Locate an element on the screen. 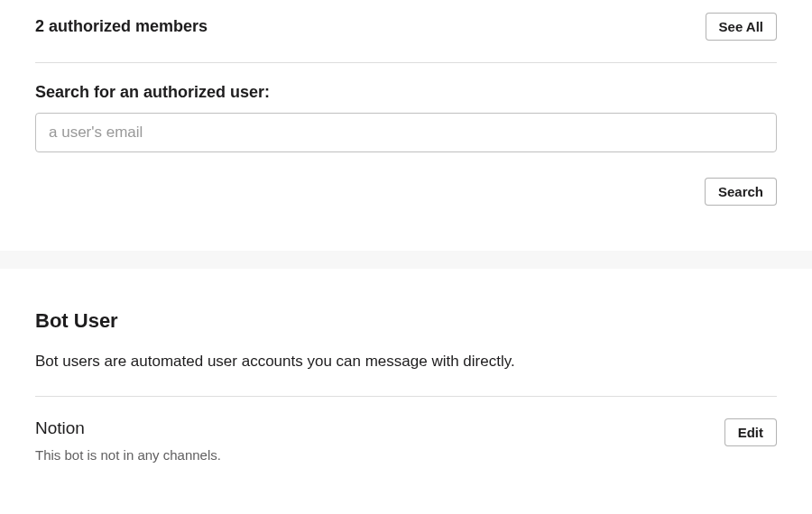  authorized-header-row: 2 authorized members See All is located at coordinates (406, 38).